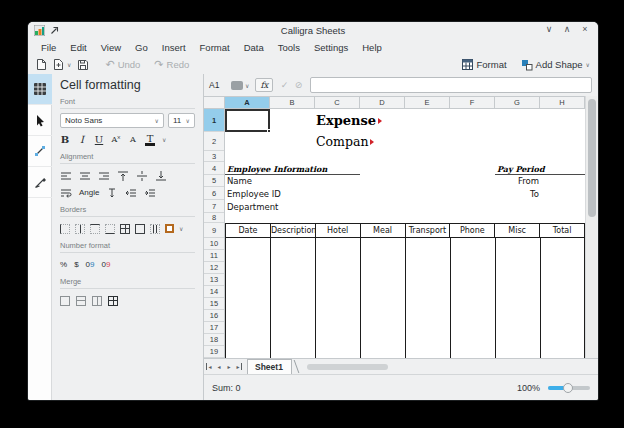 The height and width of the screenshot is (428, 624). I want to click on format-button: Format, so click(484, 64).